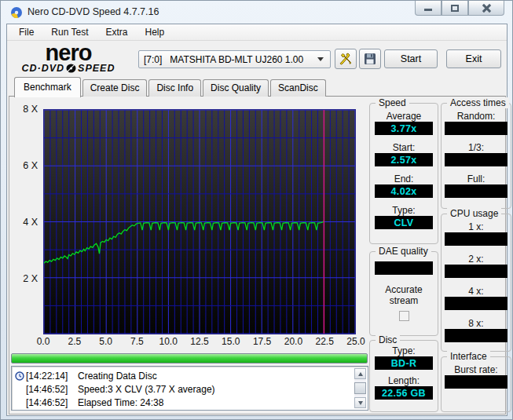 The width and height of the screenshot is (513, 420). Describe the element at coordinates (27, 279) in the screenshot. I see `y-axis-label: 2 X` at that location.